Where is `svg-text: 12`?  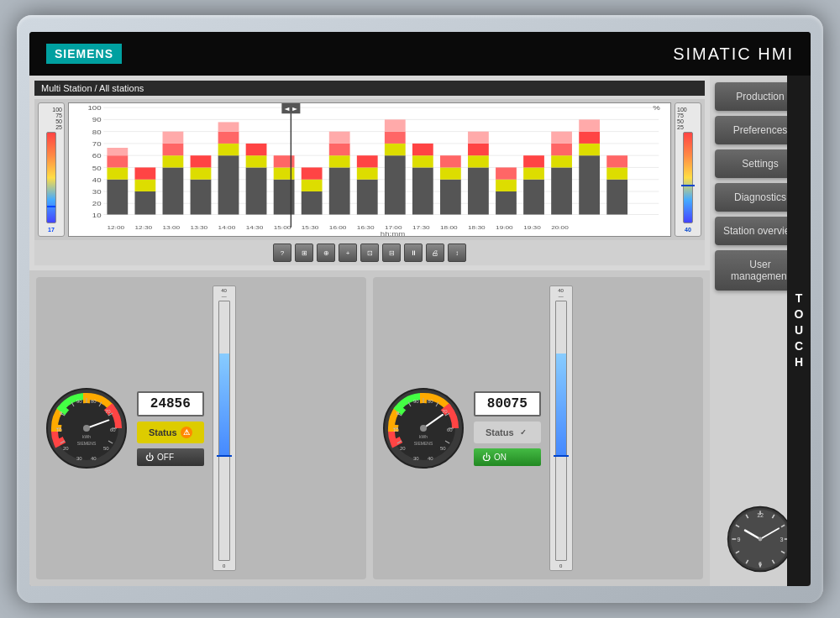
svg-text: 12 is located at coordinates (760, 516).